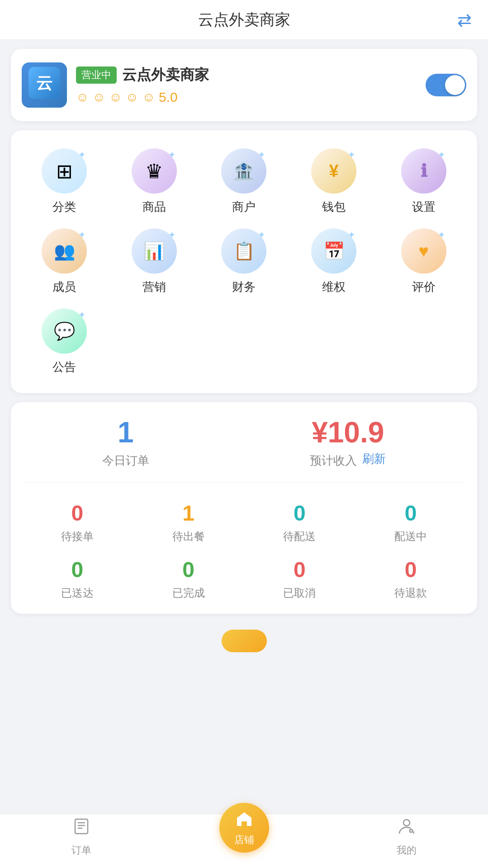 The height and width of the screenshot is (868, 488). What do you see at coordinates (154, 287) in the screenshot?
I see `yingxiao-label: 营销` at bounding box center [154, 287].